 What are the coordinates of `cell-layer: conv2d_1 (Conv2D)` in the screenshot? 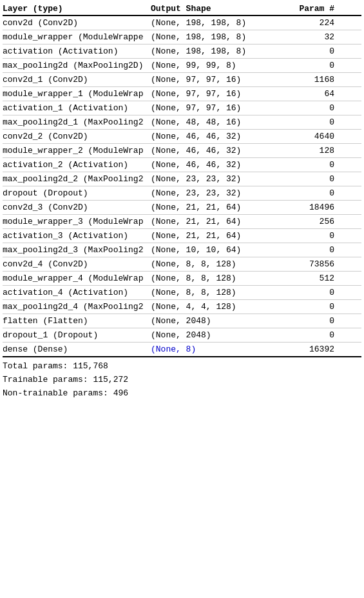 It's located at (77, 80).